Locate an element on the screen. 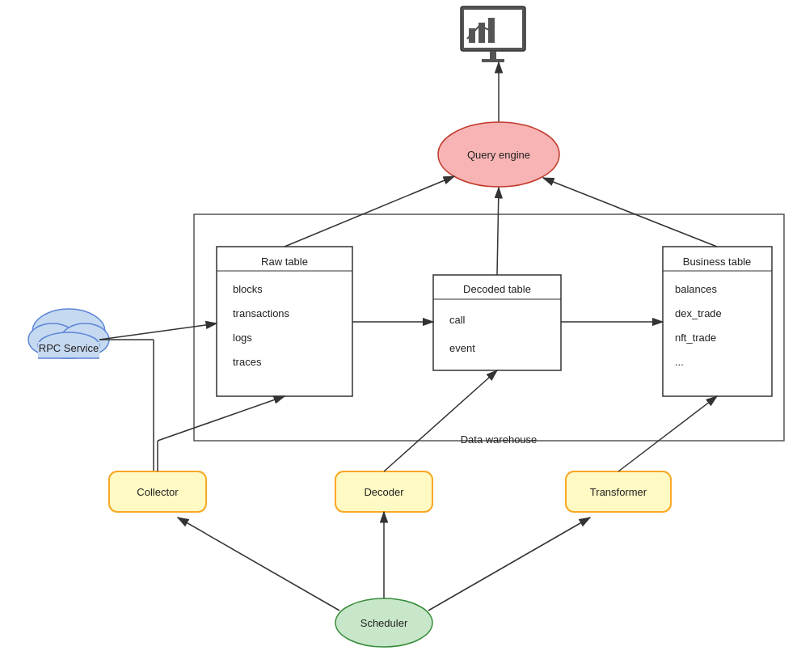 Image resolution: width=801 pixels, height=672 pixels. monitor-icon is located at coordinates (493, 34).